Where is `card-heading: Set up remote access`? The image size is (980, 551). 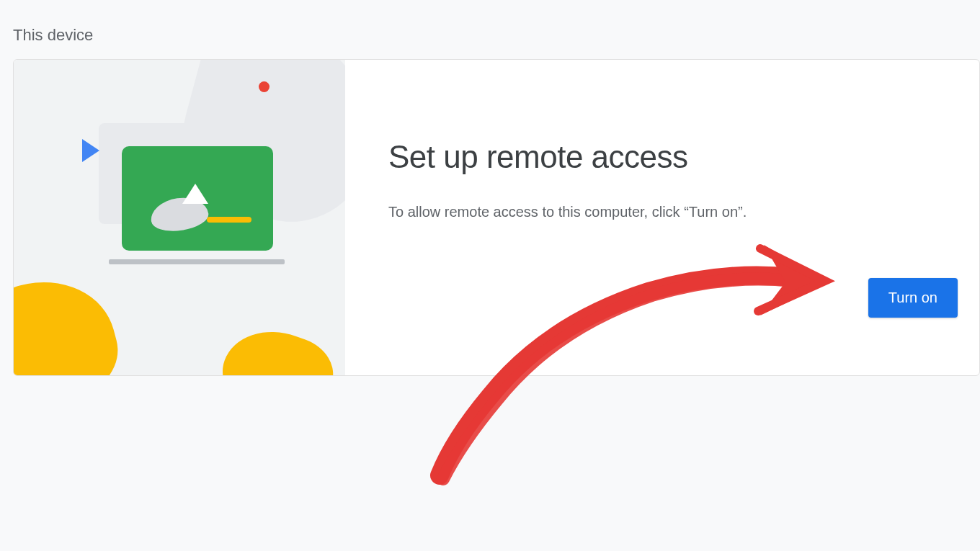 card-heading: Set up remote access is located at coordinates (662, 157).